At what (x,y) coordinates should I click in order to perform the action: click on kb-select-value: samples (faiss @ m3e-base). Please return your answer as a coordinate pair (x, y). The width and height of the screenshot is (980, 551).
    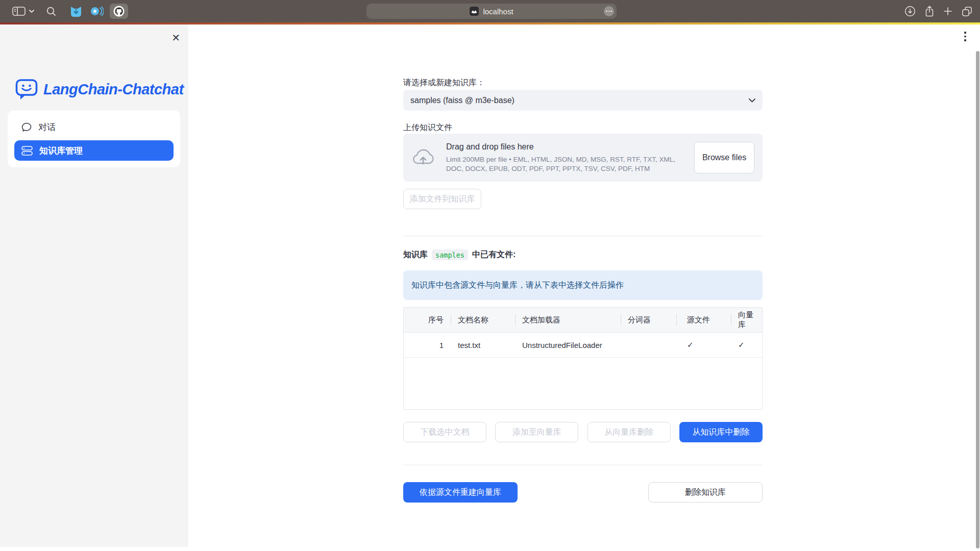
    Looking at the image, I should click on (462, 101).